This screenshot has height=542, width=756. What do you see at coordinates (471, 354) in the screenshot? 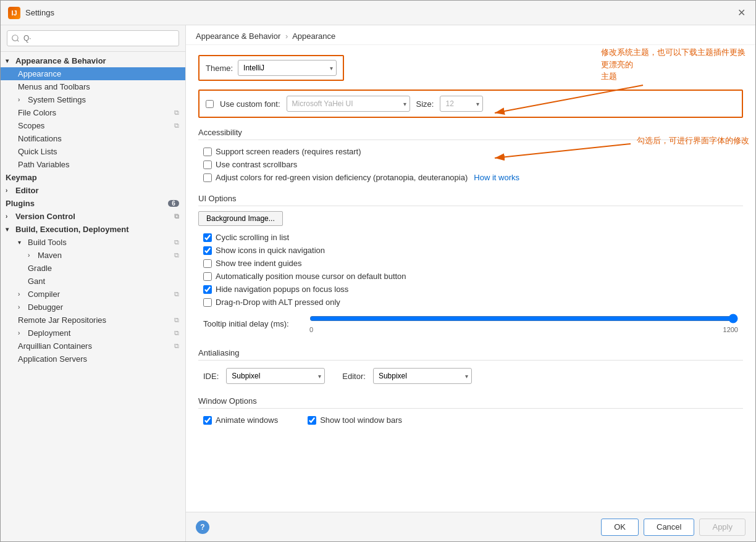
I see `antialiasing-title: Antialiasing` at bounding box center [471, 354].